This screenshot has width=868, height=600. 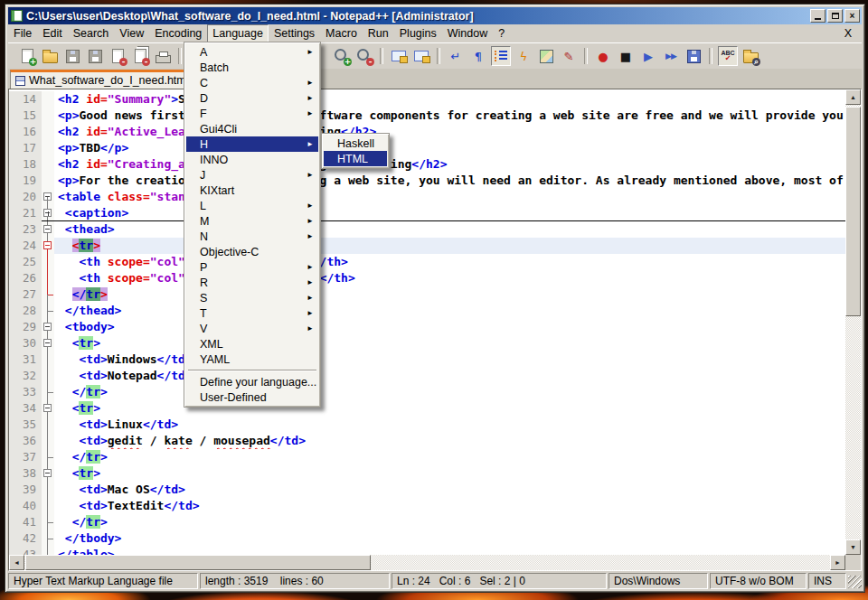 What do you see at coordinates (501, 56) in the screenshot?
I see `indent-guide-icon` at bounding box center [501, 56].